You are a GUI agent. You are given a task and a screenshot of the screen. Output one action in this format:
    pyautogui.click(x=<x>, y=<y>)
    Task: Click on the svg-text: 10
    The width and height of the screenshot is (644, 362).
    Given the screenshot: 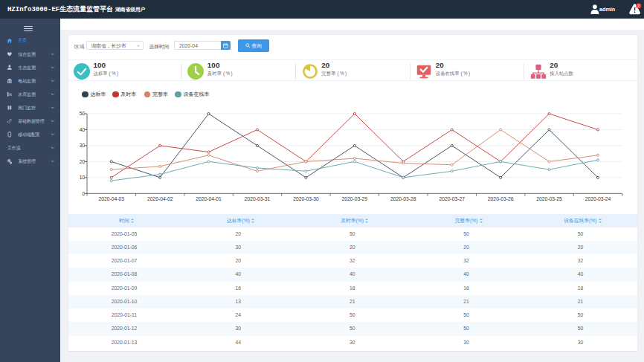 What is the action you would take?
    pyautogui.click(x=83, y=177)
    